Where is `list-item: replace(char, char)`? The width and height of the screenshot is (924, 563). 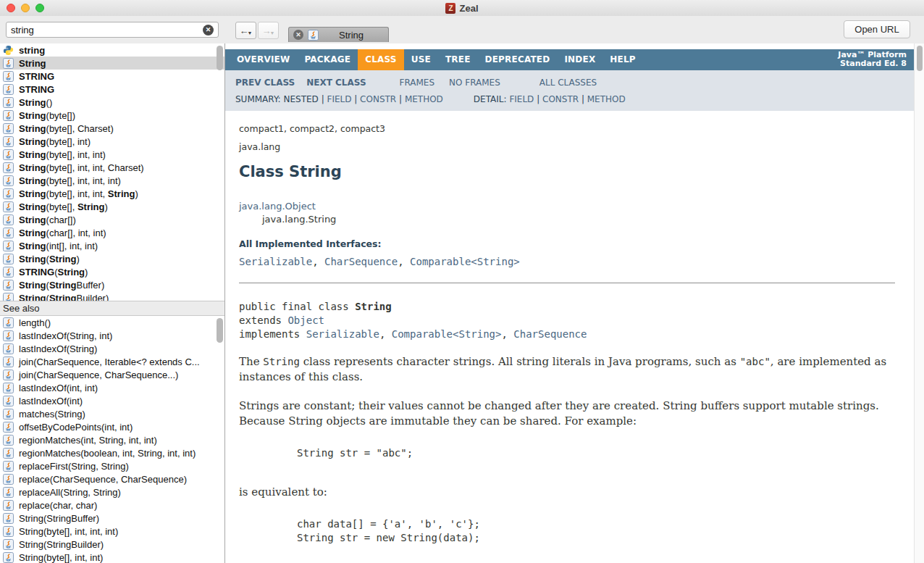
list-item: replace(char, char) is located at coordinates (112, 505).